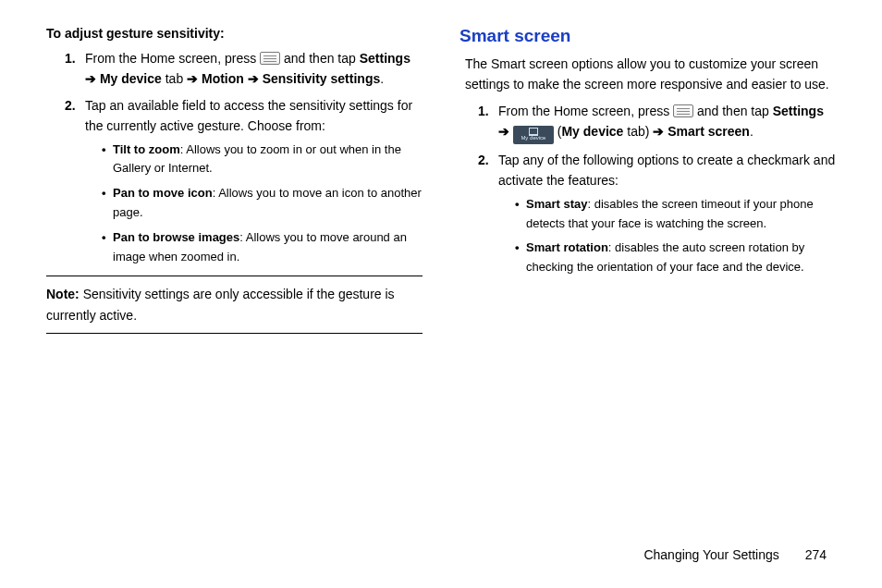 Image resolution: width=882 pixels, height=588 pixels. I want to click on mydevice-icon: My device, so click(533, 135).